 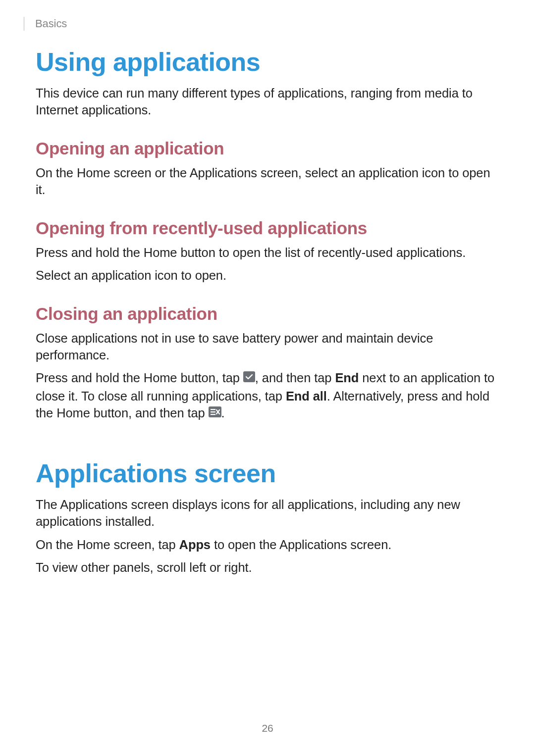 What do you see at coordinates (268, 545) in the screenshot?
I see `paragraph-apps-instruction: On the Home screen, tap Apps to open the…` at bounding box center [268, 545].